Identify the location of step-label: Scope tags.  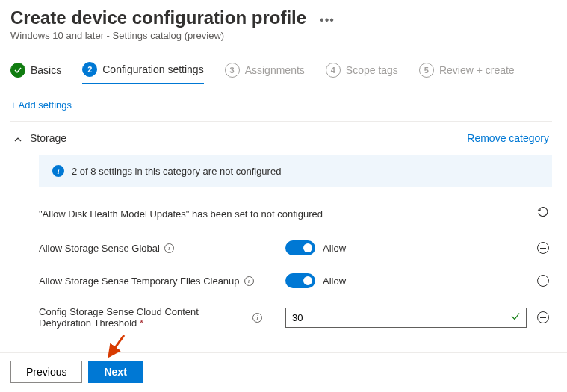
(372, 70).